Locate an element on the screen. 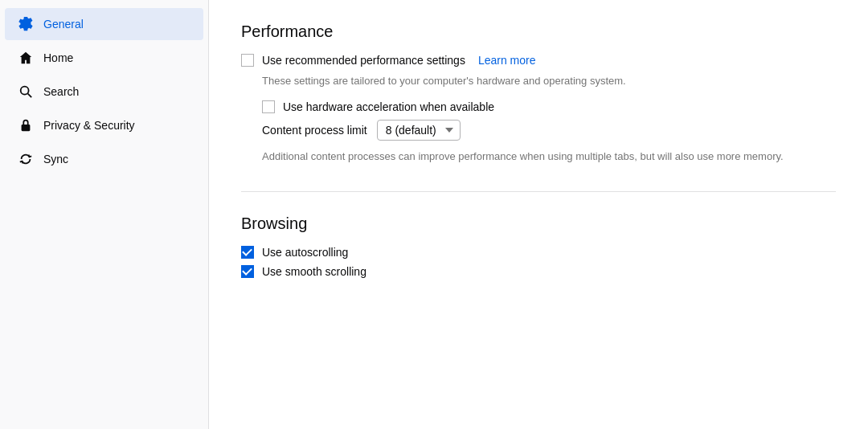 The width and height of the screenshot is (868, 429). sidebar-item-home: Home is located at coordinates (104, 58).